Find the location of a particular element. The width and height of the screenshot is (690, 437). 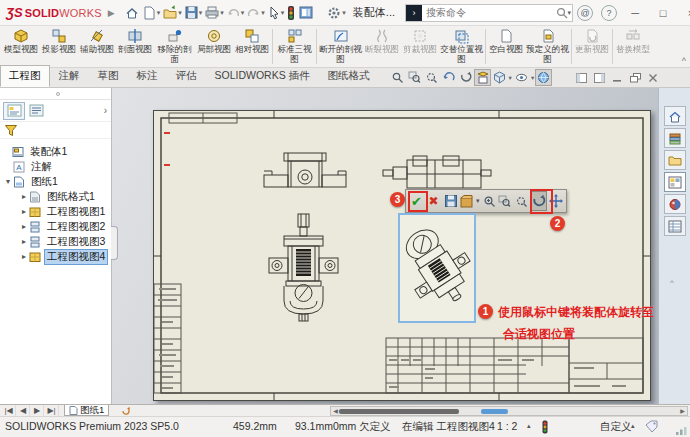

cancel-x-button: ✖ is located at coordinates (434, 201).